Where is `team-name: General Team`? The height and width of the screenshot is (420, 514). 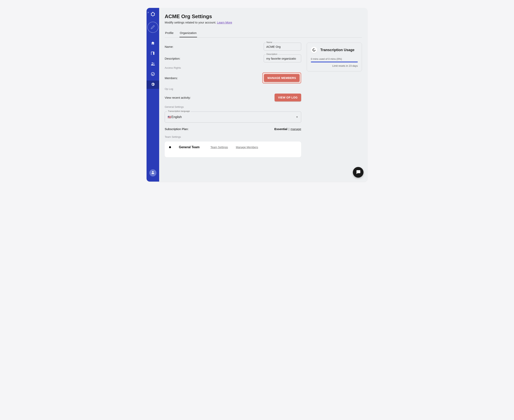
team-name: General Team is located at coordinates (191, 147).